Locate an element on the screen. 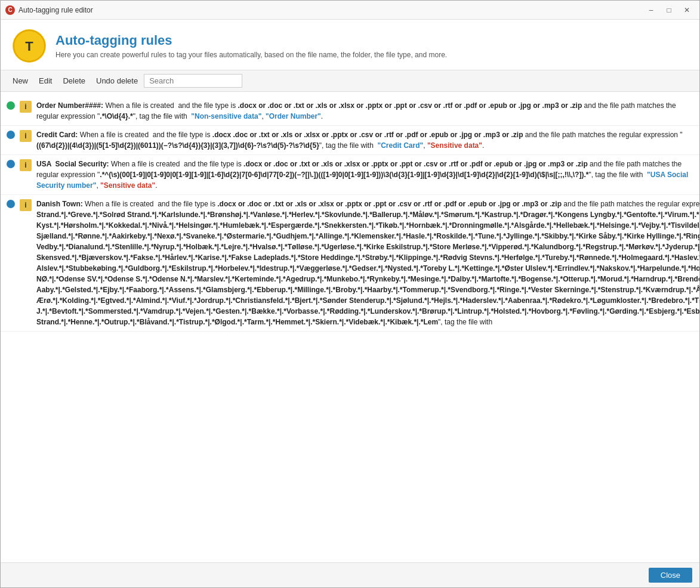 The height and width of the screenshot is (588, 700). edit-button: Edit is located at coordinates (45, 81).